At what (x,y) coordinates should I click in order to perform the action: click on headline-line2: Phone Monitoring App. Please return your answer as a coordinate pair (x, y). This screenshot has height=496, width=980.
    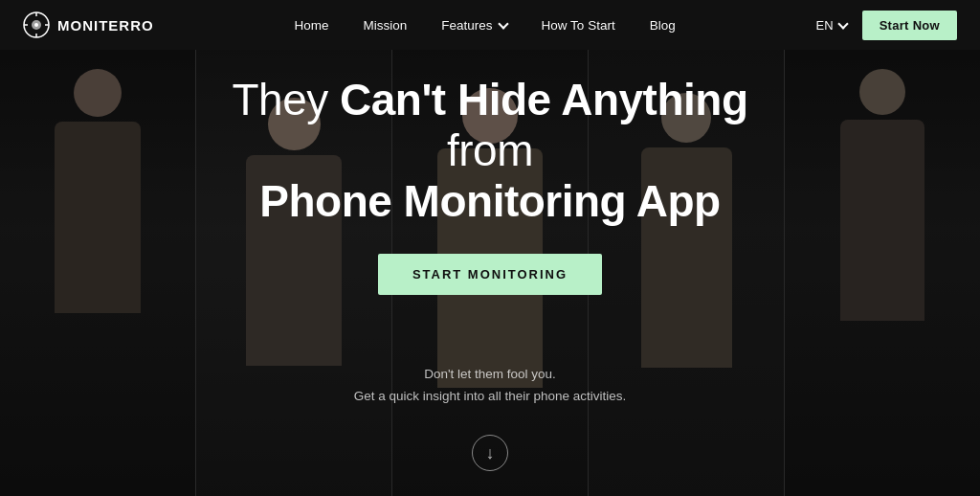
    Looking at the image, I should click on (490, 201).